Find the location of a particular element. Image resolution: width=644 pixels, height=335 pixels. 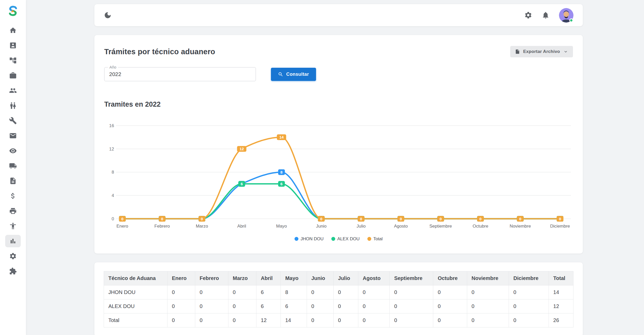

table-header-cell: Marzo is located at coordinates (242, 278).